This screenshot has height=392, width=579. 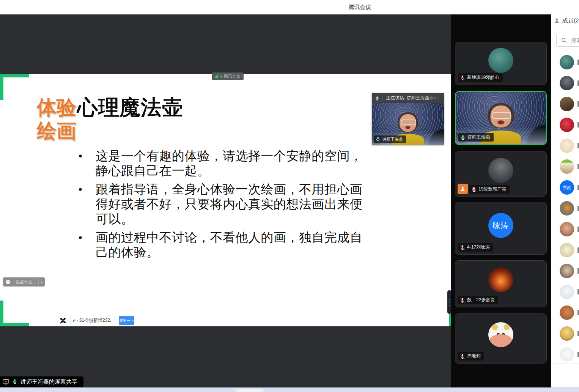 What do you see at coordinates (14, 325) in the screenshot?
I see `share-frame-corner` at bounding box center [14, 325].